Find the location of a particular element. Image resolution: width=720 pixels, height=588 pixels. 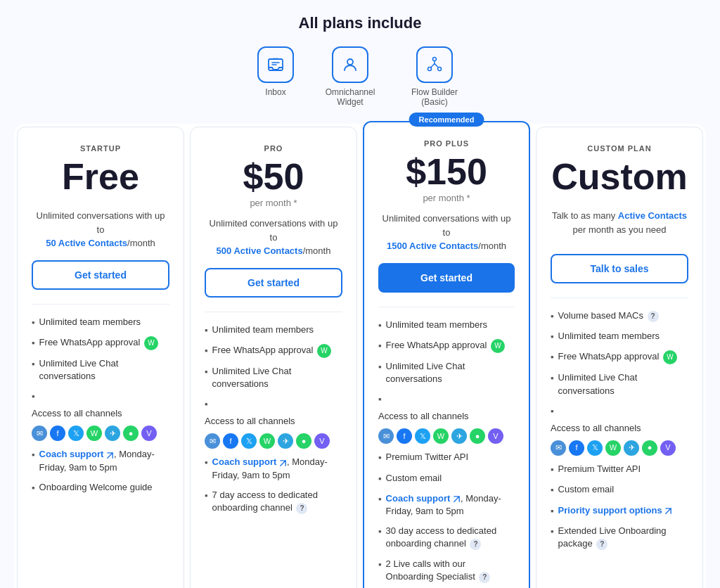

priority-support-link: Priority support options is located at coordinates (616, 511).